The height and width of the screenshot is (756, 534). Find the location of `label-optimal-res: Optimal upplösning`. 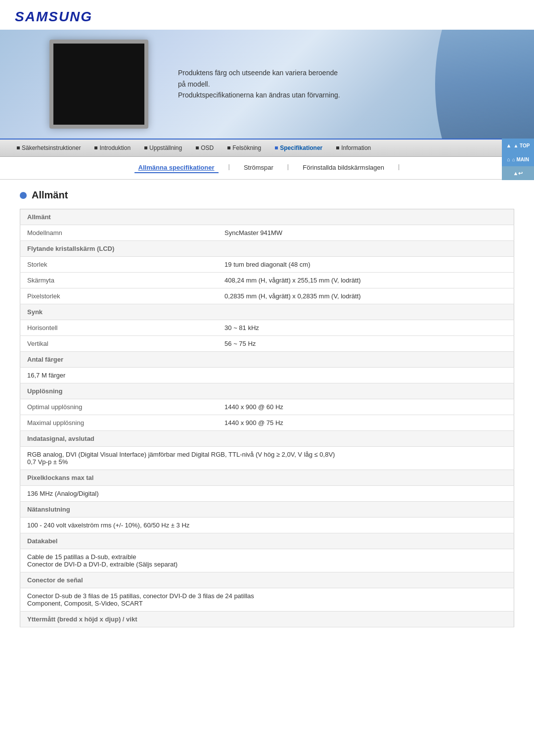

label-optimal-res: Optimal upplösning is located at coordinates (119, 407).